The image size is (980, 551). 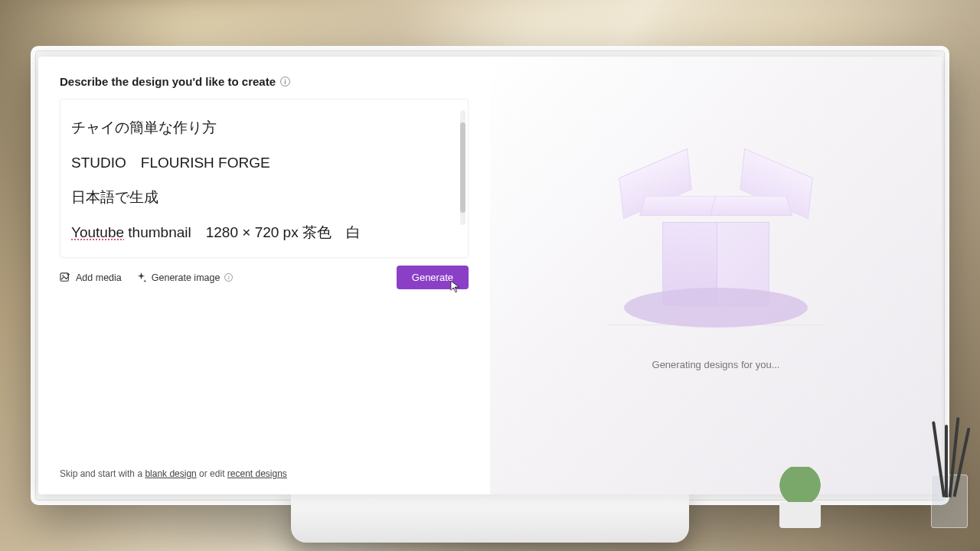 What do you see at coordinates (144, 127) in the screenshot?
I see `prompt-line-1: チャイの簡単な作り方` at bounding box center [144, 127].